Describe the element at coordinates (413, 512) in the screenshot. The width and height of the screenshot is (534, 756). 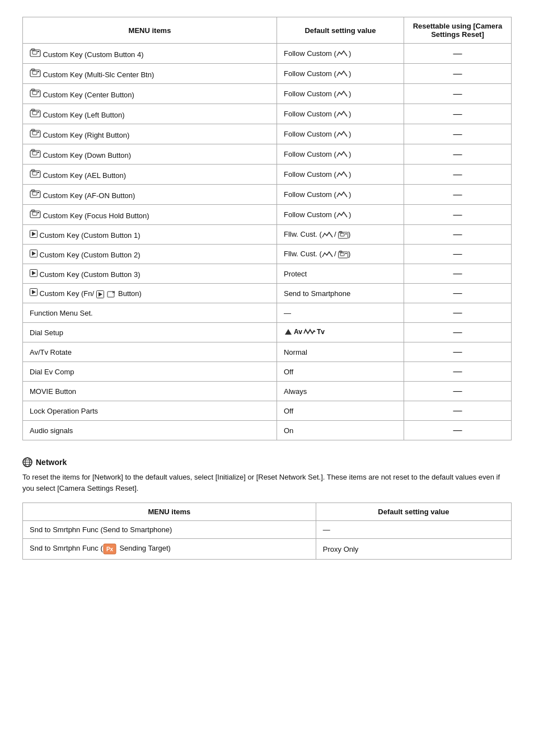
I see `net-col-default-value: Default setting value` at that location.